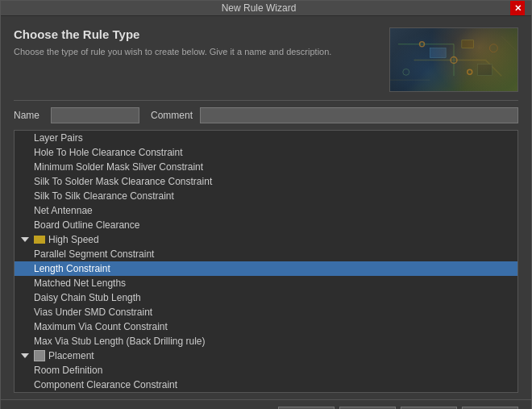  Describe the element at coordinates (71, 356) in the screenshot. I see `group-label: Placement` at that location.